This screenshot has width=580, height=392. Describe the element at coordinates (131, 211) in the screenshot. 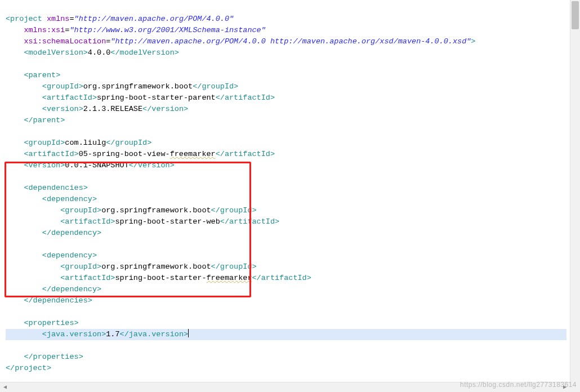

I see `line-dep1-groupid: <groupId>org.springframework.boot</group…` at that location.